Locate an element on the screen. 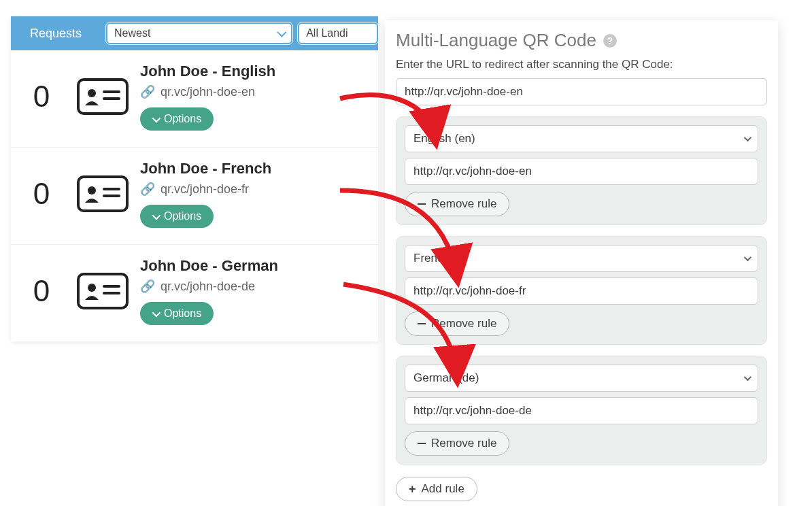 The image size is (812, 506). item-title: John Doe - German is located at coordinates (256, 266).